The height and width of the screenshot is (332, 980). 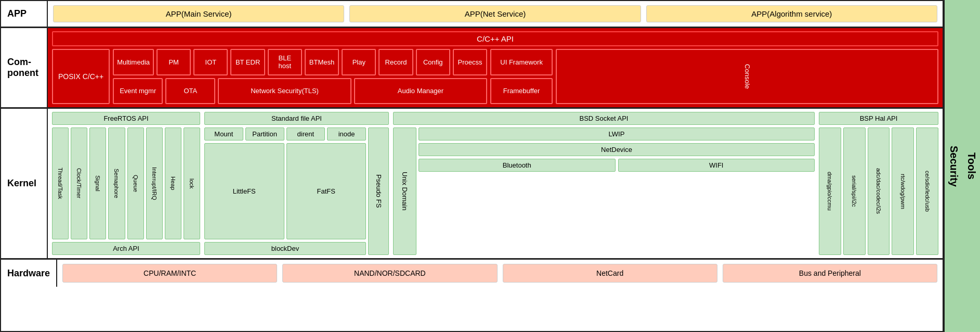 What do you see at coordinates (472, 273) in the screenshot?
I see `hardware-layer: Hardware CPU/RAM/INTC NAND/NOR/SDCARD Ne…` at bounding box center [472, 273].